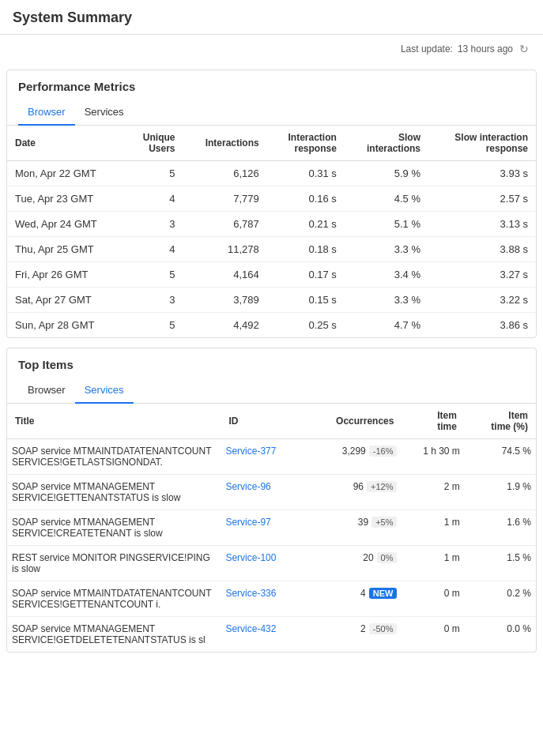  Describe the element at coordinates (47, 390) in the screenshot. I see `tab-top-browser: Browser` at that location.